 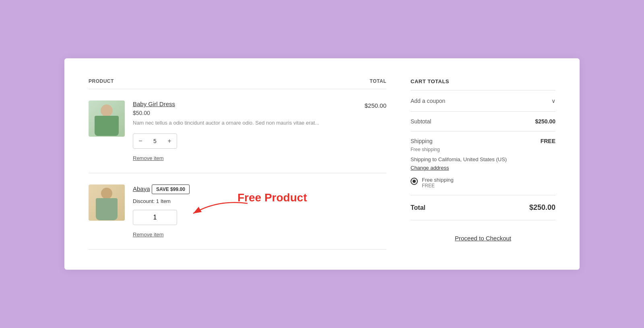 What do you see at coordinates (171, 189) in the screenshot?
I see `save-badge-abaya: SAVE $99.00` at bounding box center [171, 189].